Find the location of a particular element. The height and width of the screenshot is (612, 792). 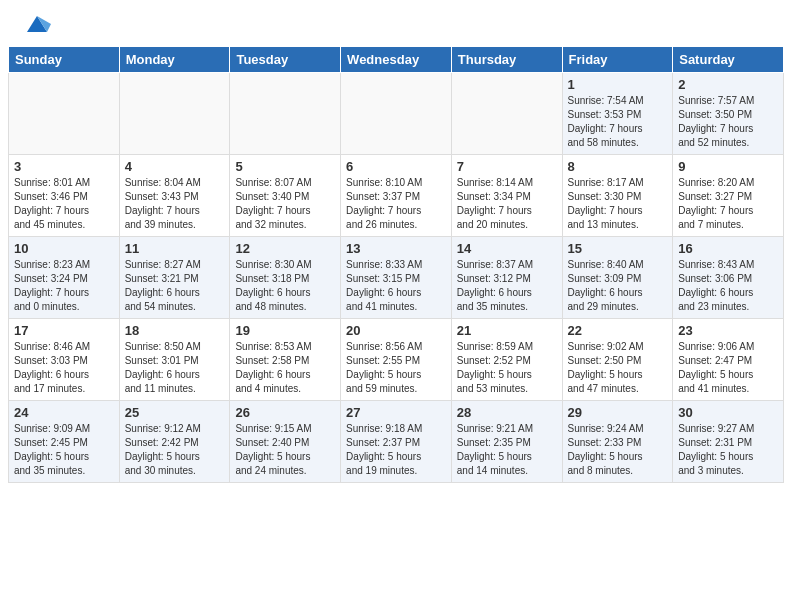

calendar-cell: 27Sunrise: 9:18 AM Sunset: 2:37 PM Dayli… is located at coordinates (396, 442).